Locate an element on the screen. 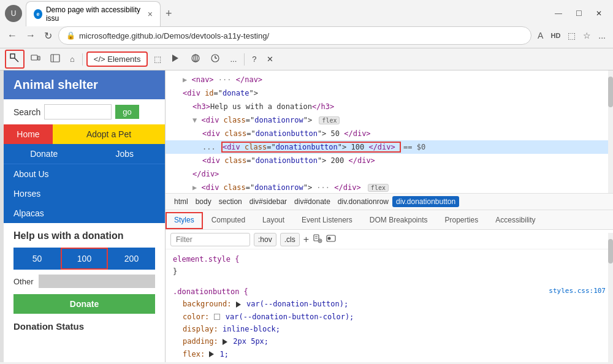 This screenshot has height=364, width=613. css-prop-flex: flex: 1; is located at coordinates (389, 354).